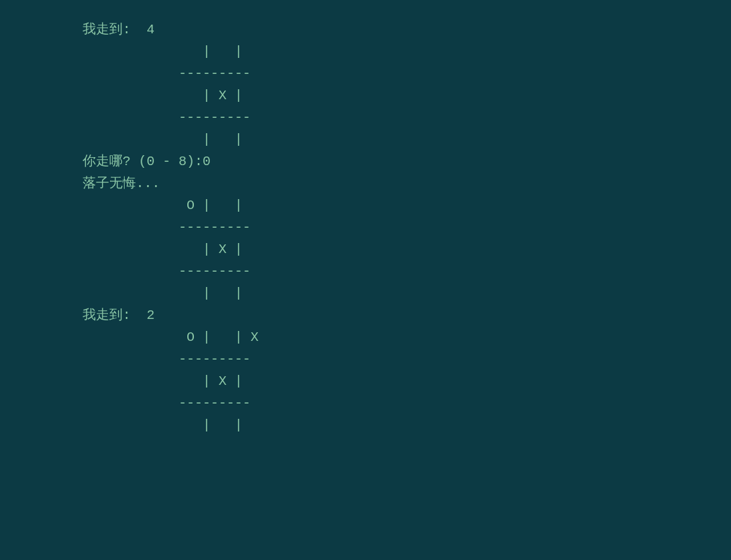 This screenshot has width=731, height=560. I want to click on board-row: O | |, so click(406, 205).